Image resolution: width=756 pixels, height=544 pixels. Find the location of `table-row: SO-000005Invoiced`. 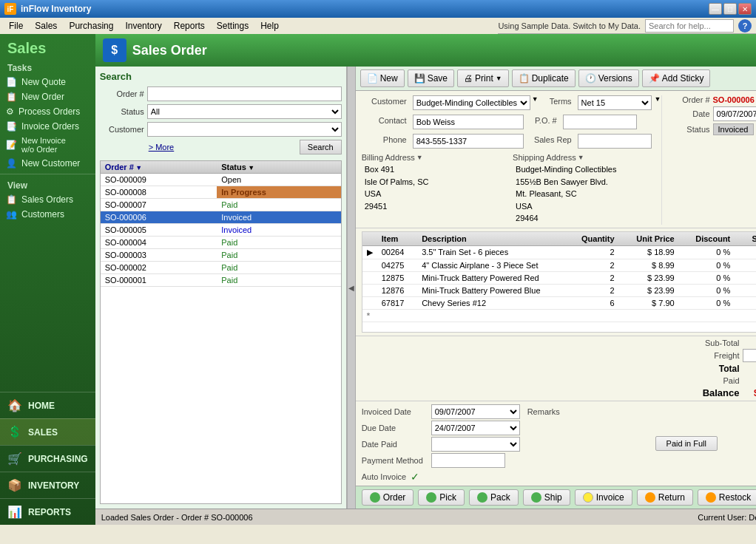

table-row: SO-000005Invoiced is located at coordinates (220, 231).